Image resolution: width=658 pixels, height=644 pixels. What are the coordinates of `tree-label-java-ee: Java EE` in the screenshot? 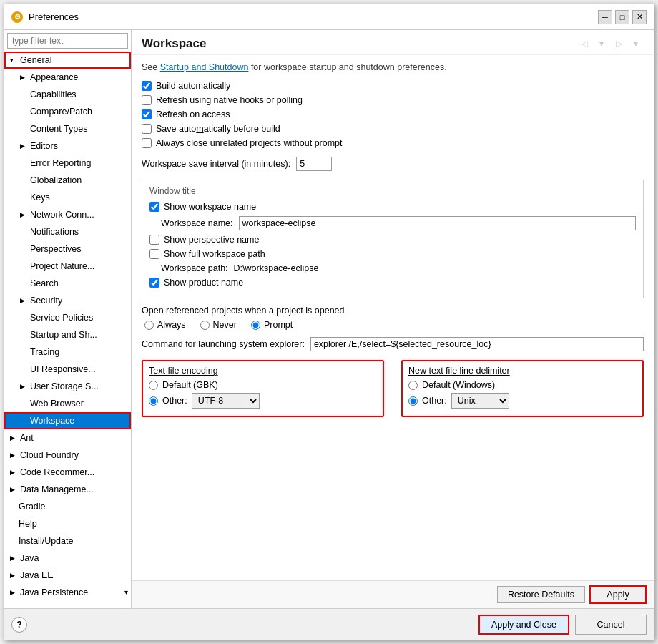 It's located at (37, 575).